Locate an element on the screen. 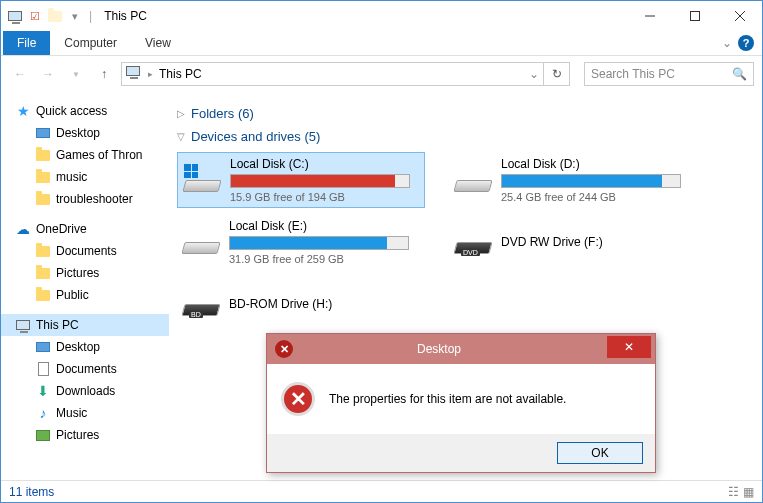 The width and height of the screenshot is (763, 503). tree-qa-item: troubleshooter is located at coordinates (85, 199).